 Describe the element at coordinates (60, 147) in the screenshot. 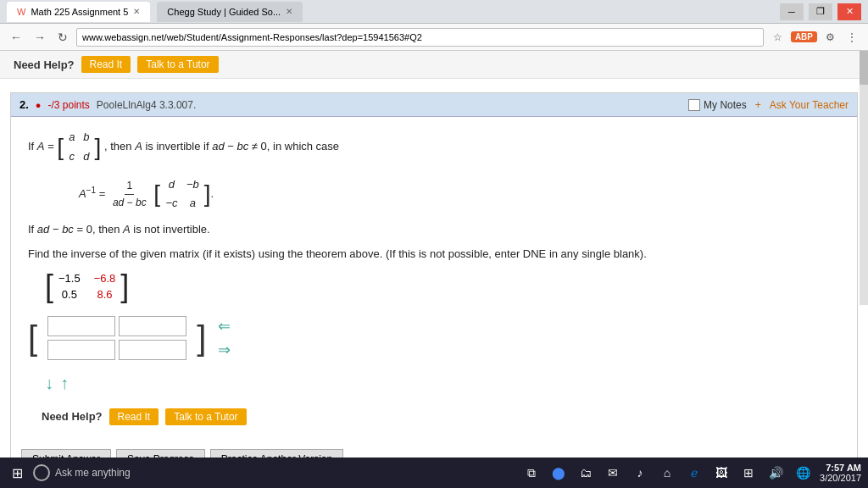

I see `bracket-left-a: [` at that location.